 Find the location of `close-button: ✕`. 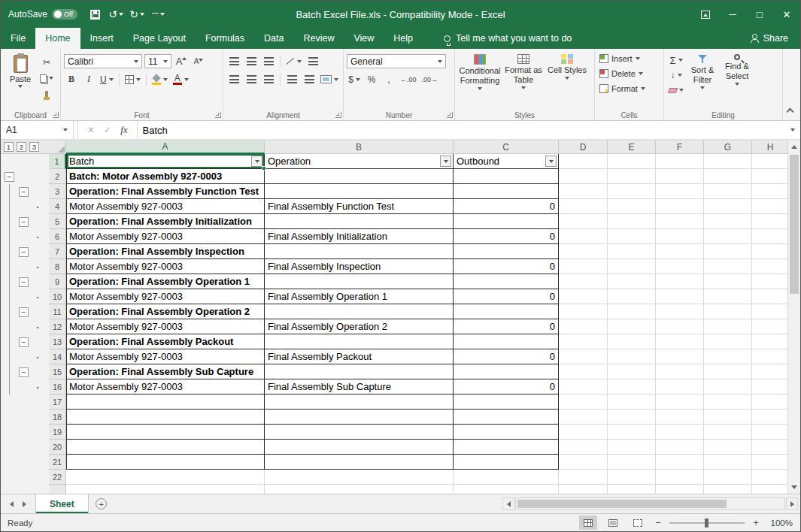

close-button: ✕ is located at coordinates (787, 14).